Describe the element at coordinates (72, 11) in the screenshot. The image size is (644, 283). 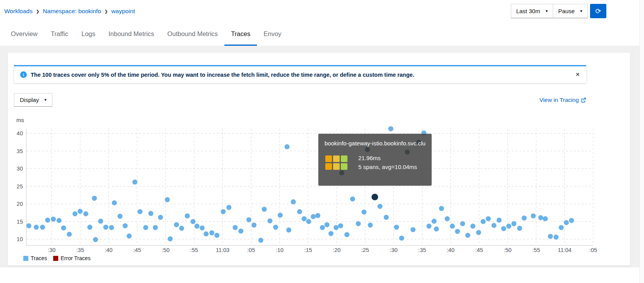
I see `breadcrumb-namespace: Namespace: bookinfo` at that location.